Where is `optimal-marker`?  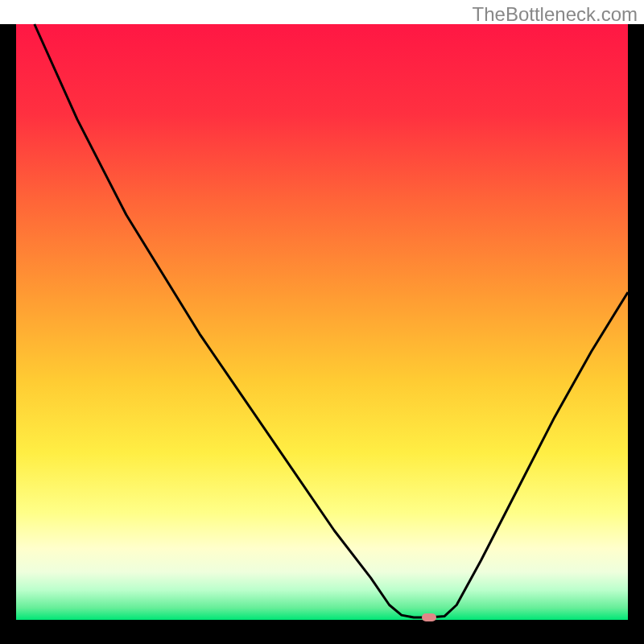 optimal-marker is located at coordinates (429, 617).